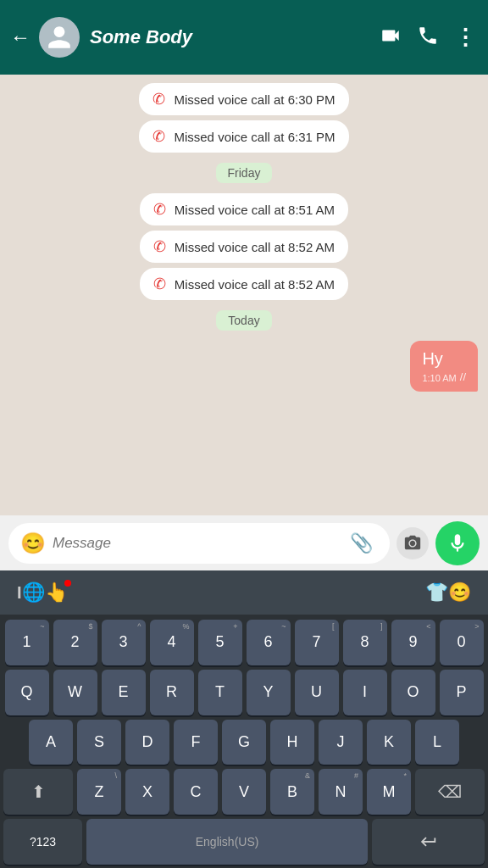  I want to click on key-q: Q, so click(27, 693).